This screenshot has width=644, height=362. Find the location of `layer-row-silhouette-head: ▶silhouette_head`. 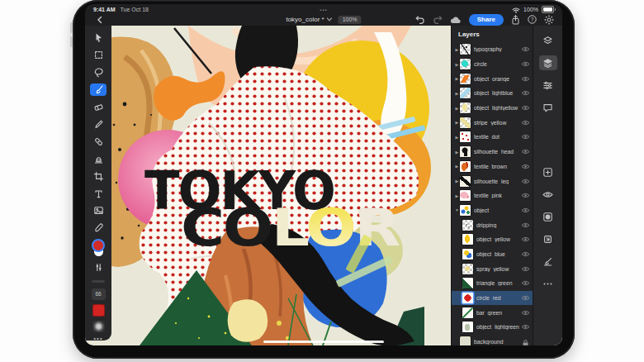

layer-row-silhouette-head: ▶silhouette_head is located at coordinates (492, 152).